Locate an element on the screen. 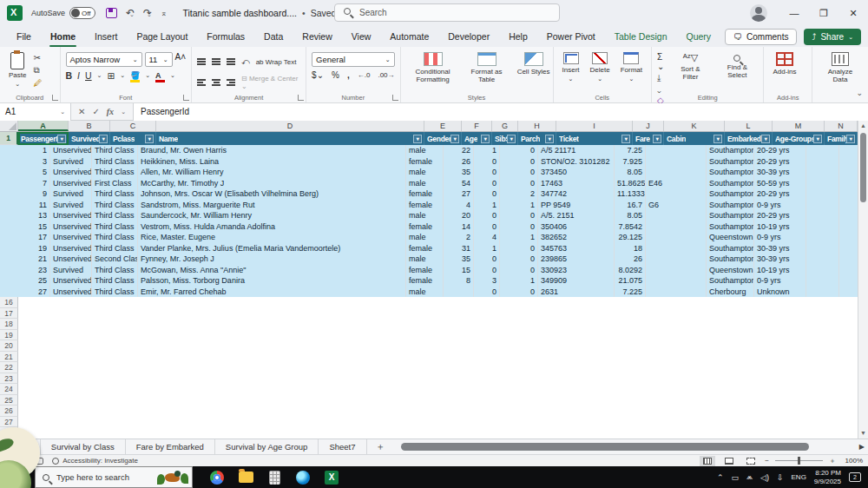 The height and width of the screenshot is (488, 868). search-box: Search is located at coordinates (447, 12).